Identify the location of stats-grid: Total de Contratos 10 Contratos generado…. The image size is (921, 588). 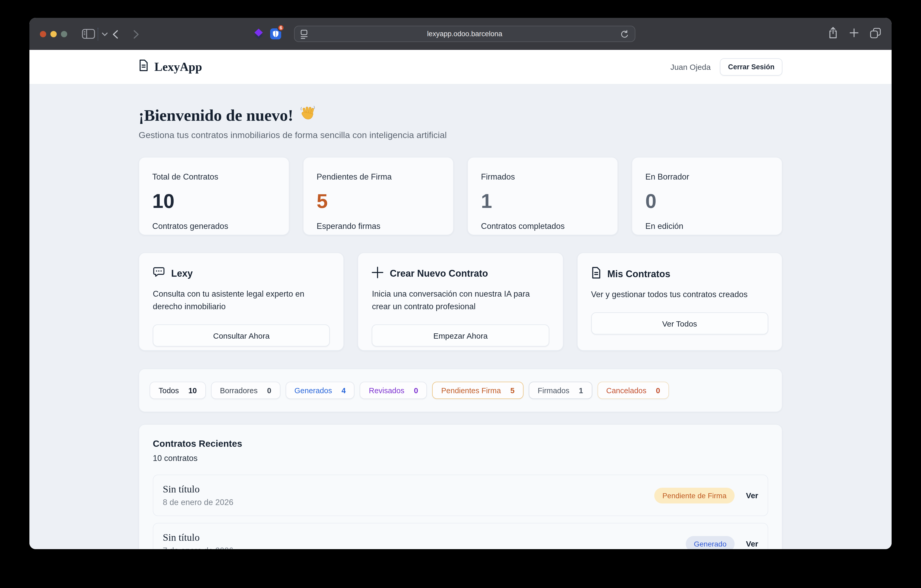
(460, 196).